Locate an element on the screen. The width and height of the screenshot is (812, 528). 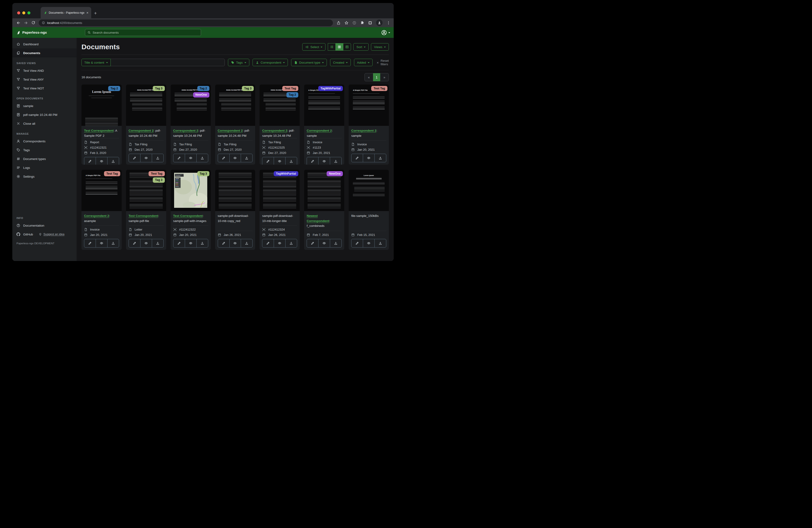
tag-badge: NewOne is located at coordinates (201, 95).